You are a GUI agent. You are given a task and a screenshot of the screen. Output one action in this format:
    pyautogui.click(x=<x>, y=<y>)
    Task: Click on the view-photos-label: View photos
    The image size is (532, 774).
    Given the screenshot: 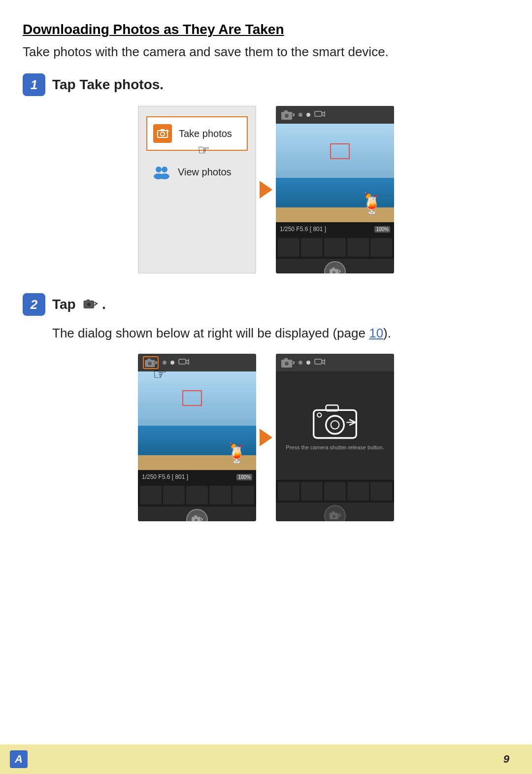 What is the action you would take?
    pyautogui.click(x=205, y=172)
    